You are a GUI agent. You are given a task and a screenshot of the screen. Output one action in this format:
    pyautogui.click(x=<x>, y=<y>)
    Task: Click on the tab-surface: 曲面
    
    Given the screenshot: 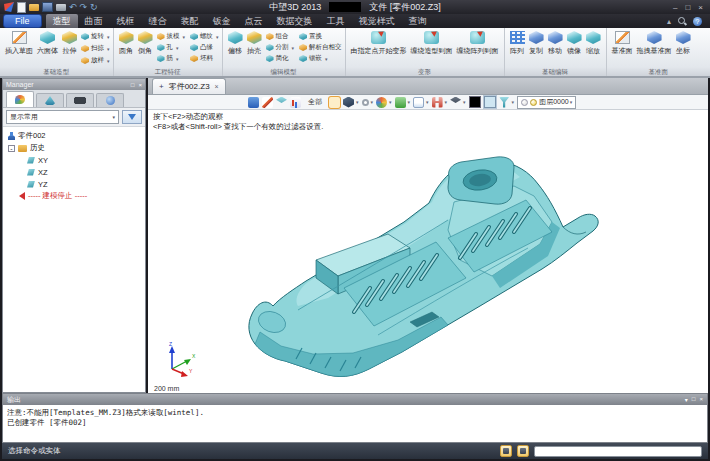 What is the action you would take?
    pyautogui.click(x=94, y=21)
    